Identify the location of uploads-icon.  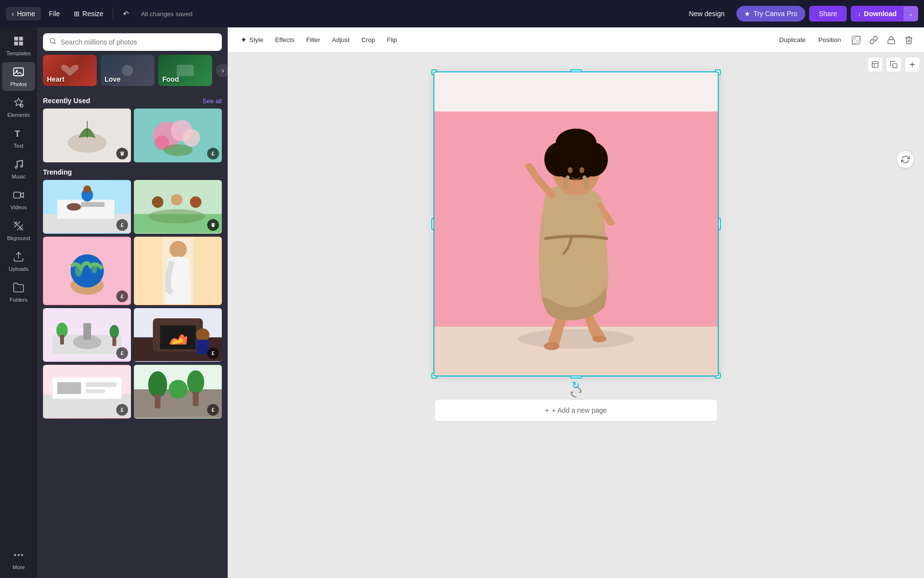
(19, 257).